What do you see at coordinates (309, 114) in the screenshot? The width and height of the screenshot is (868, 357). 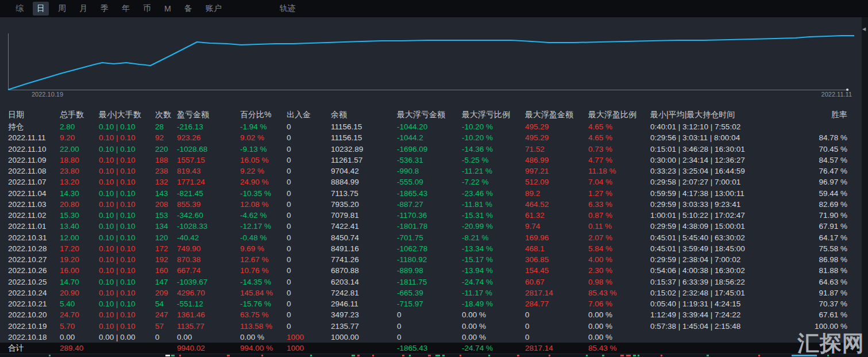 I see `column-header-cash: 出入金` at bounding box center [309, 114].